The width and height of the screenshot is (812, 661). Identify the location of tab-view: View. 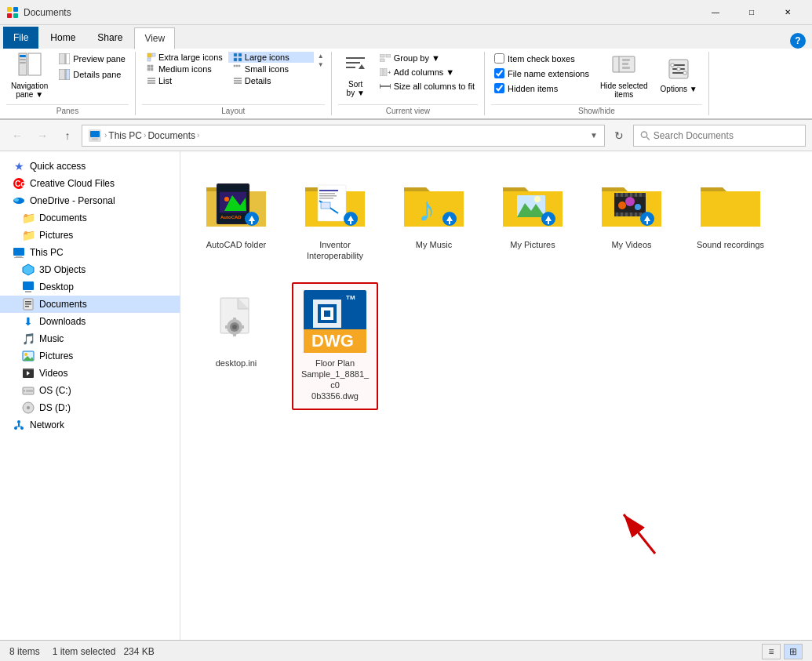
(155, 38).